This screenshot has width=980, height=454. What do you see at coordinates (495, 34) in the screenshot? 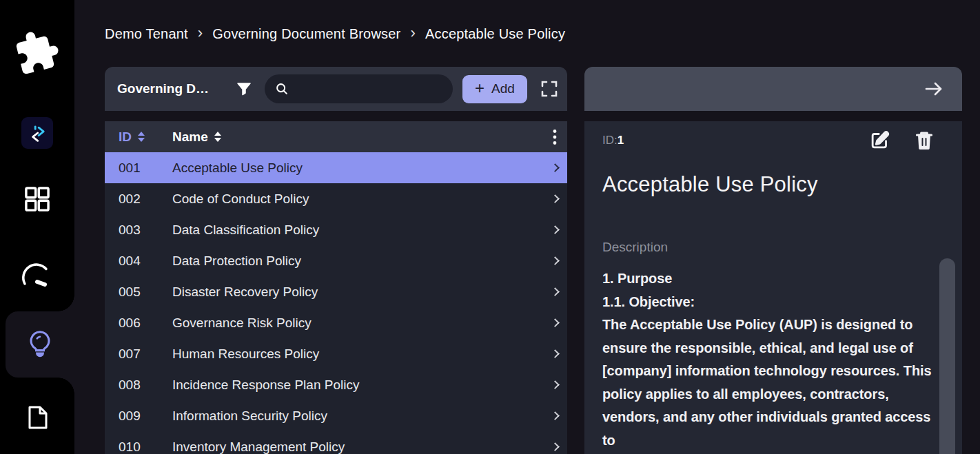
I see `breadcrumb-item: Acceptable Use Policy ›` at bounding box center [495, 34].